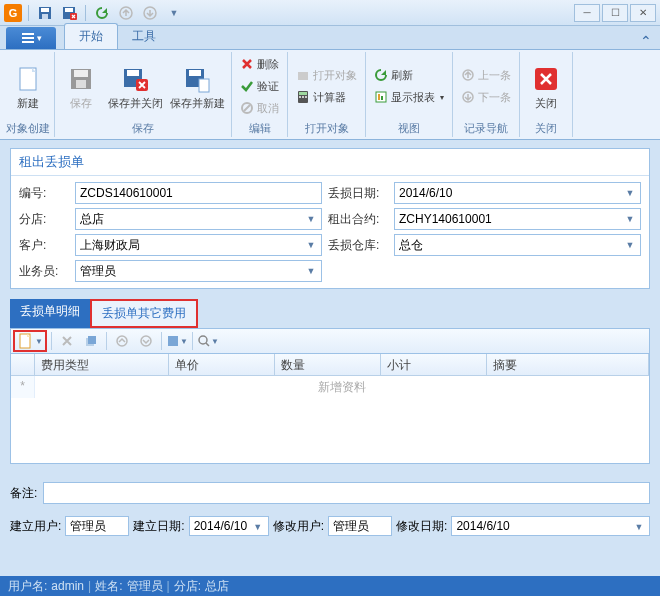  I want to click on group-label-save: 保存, so click(143, 128).